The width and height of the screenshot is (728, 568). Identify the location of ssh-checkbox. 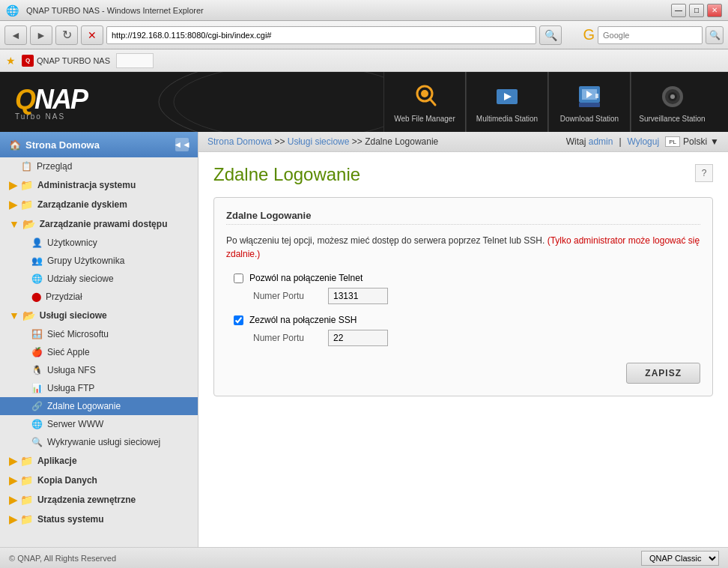
(238, 321).